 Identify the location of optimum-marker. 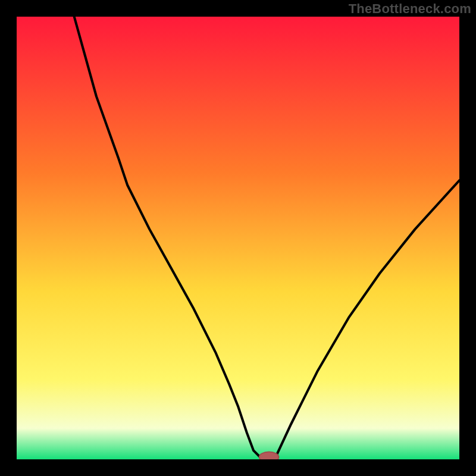
(269, 456).